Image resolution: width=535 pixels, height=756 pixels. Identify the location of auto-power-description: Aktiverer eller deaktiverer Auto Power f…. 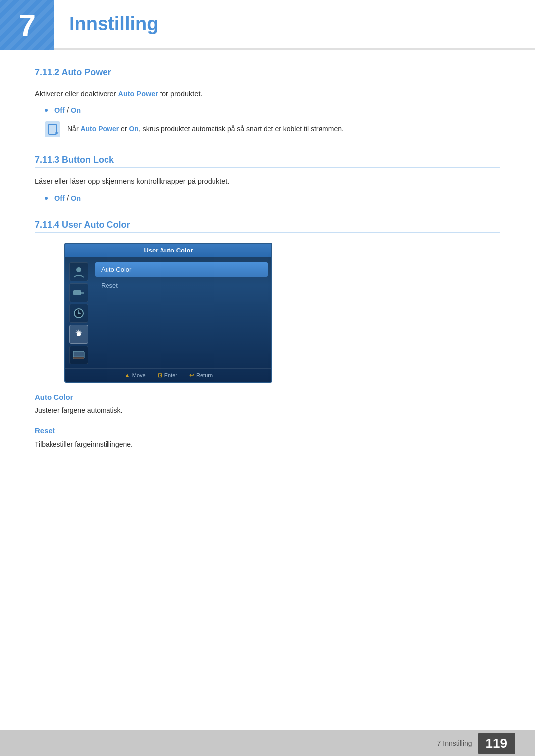
(268, 94).